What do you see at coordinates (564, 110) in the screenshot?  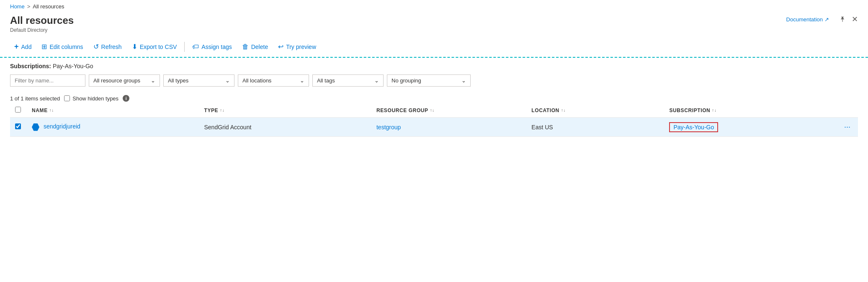 I see `location-sort-icon: ↑↓` at bounding box center [564, 110].